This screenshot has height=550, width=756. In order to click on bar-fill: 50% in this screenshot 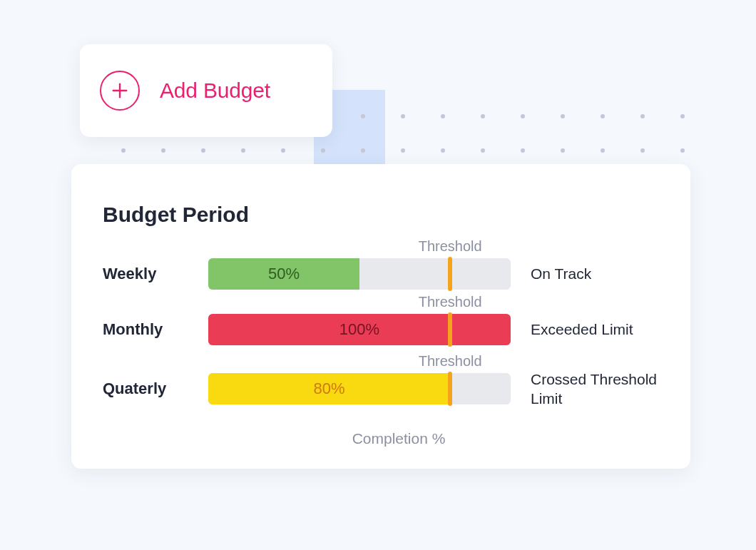, I will do `click(284, 274)`.